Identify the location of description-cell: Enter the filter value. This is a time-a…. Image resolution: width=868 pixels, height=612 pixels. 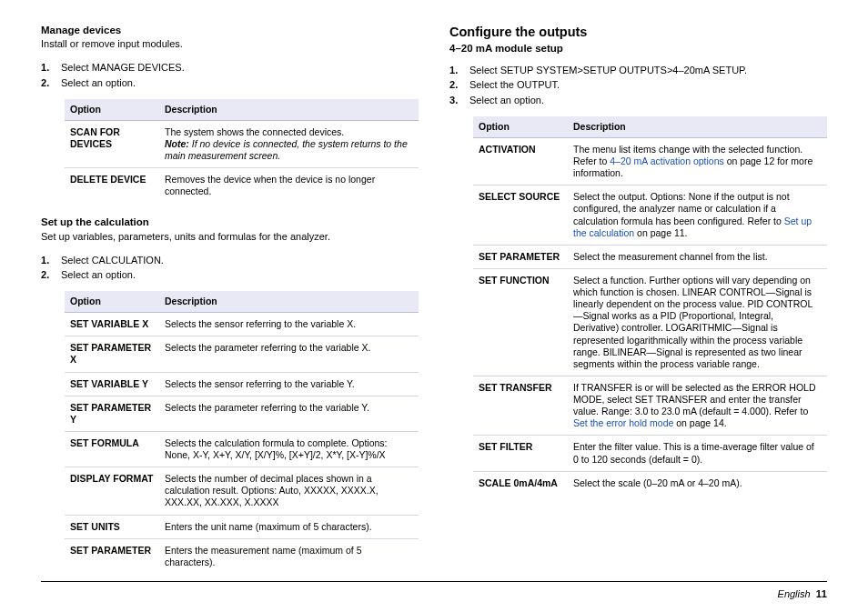
(697, 453).